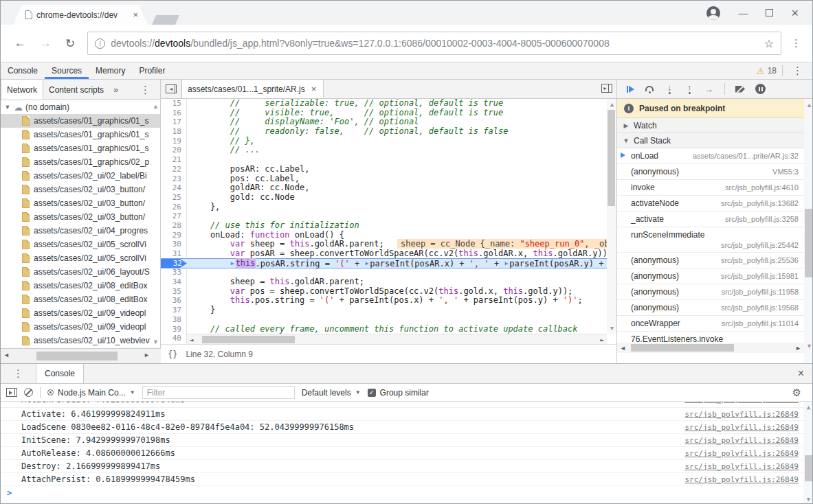  I want to click on line-number: 27, so click(174, 216).